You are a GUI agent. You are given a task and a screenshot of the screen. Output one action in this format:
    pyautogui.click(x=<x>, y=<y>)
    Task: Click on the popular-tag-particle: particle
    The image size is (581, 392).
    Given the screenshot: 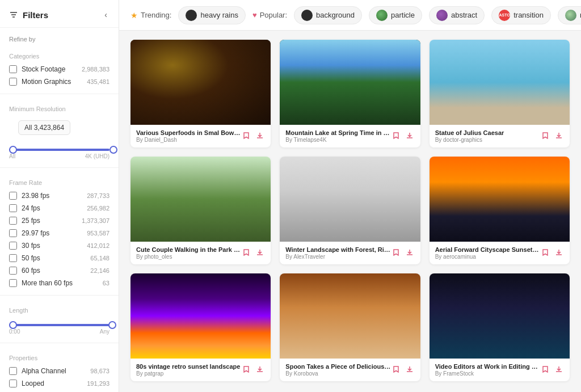 What is the action you would take?
    pyautogui.click(x=395, y=15)
    